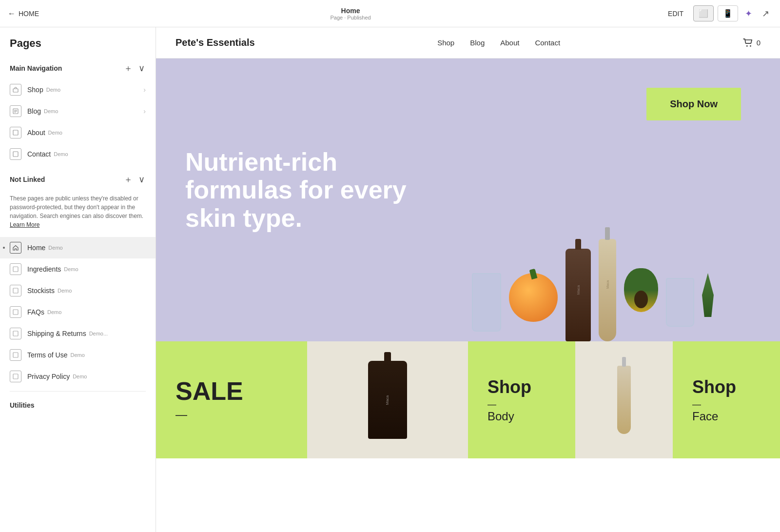  What do you see at coordinates (135, 68) in the screenshot?
I see `main-nav-actions: ＋ ∨` at bounding box center [135, 68].